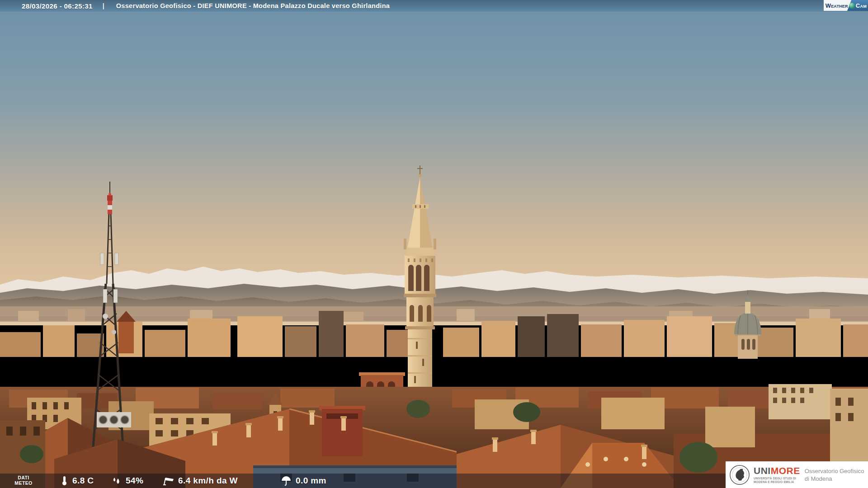 This screenshot has height=488, width=868. What do you see at coordinates (208, 481) in the screenshot?
I see `wind-value: 6.4 km/h da W` at bounding box center [208, 481].